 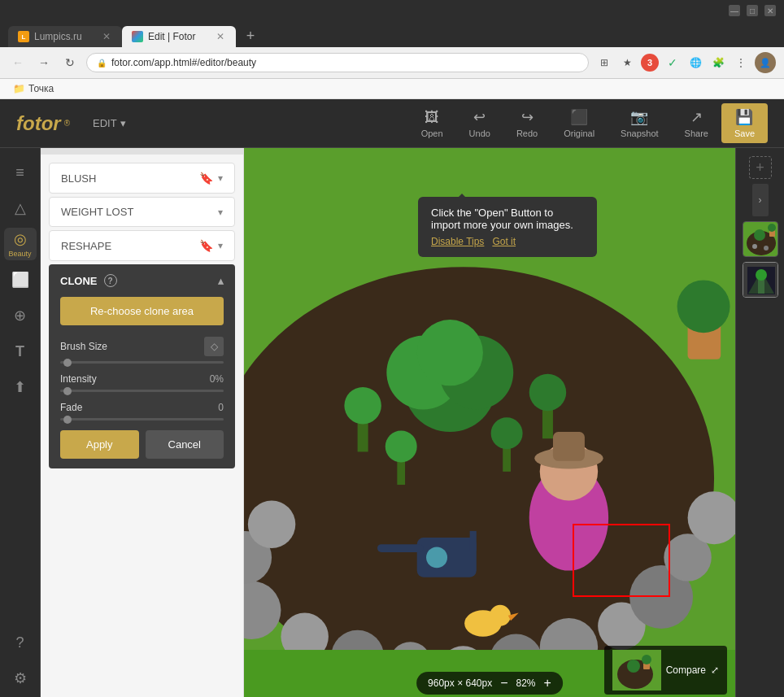 I want to click on brush-size-track, so click(x=142, y=363).